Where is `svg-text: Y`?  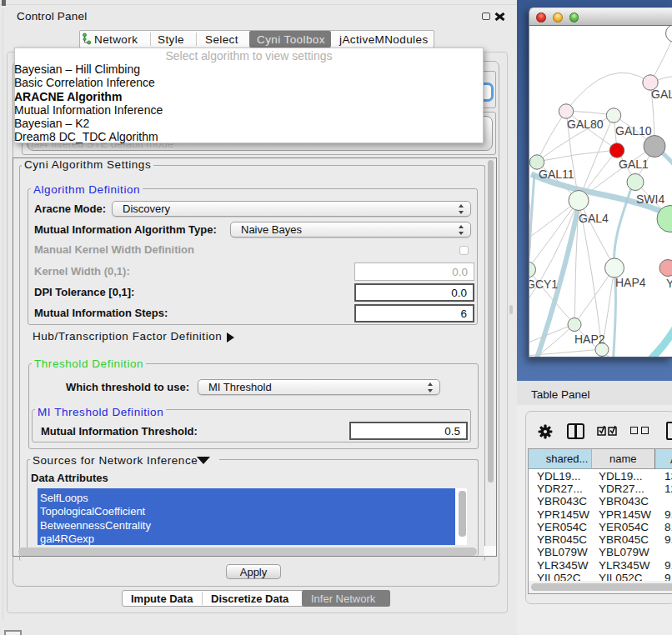 svg-text: Y is located at coordinates (669, 283).